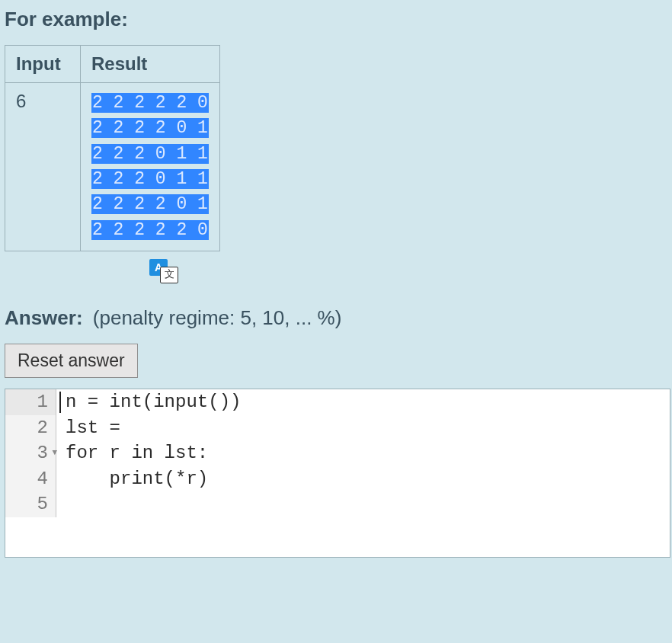  What do you see at coordinates (363, 428) in the screenshot?
I see `editor-line-code: lst =` at bounding box center [363, 428].